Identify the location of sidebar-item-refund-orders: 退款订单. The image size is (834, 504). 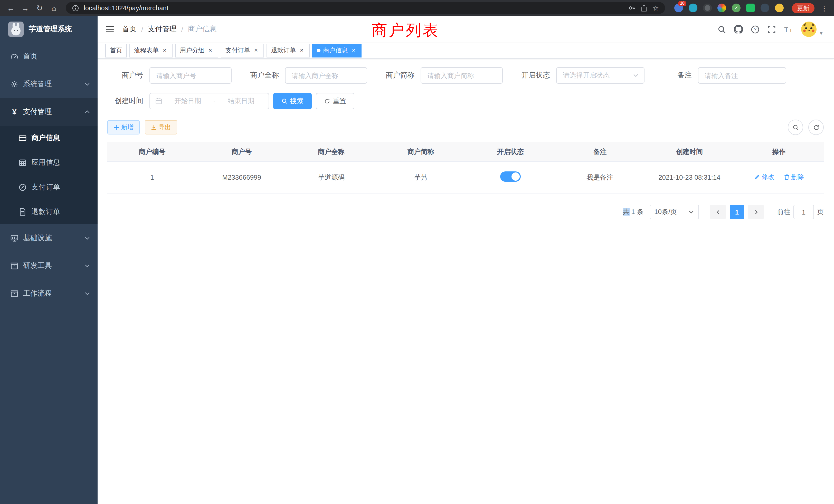
(49, 212).